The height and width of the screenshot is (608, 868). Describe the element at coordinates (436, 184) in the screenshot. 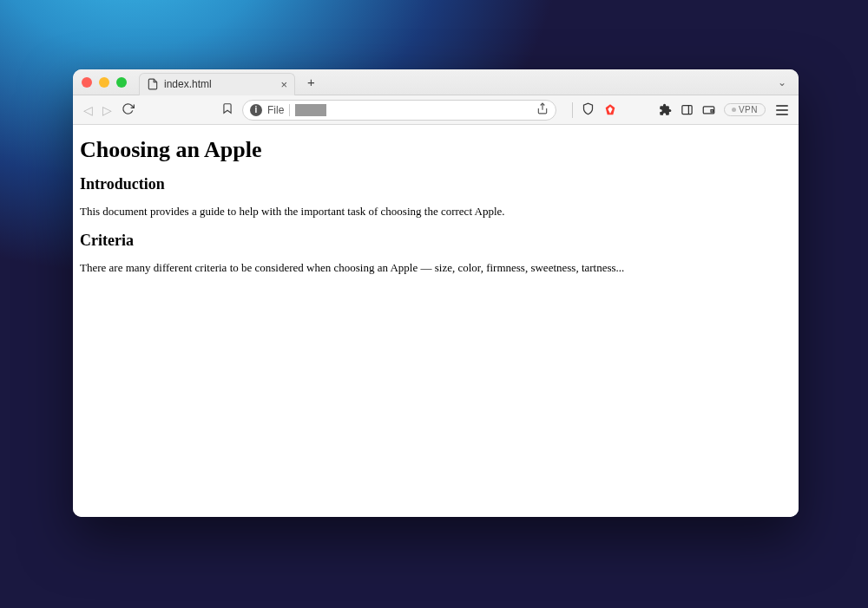

I see `section-heading-introduction: Introduction` at that location.